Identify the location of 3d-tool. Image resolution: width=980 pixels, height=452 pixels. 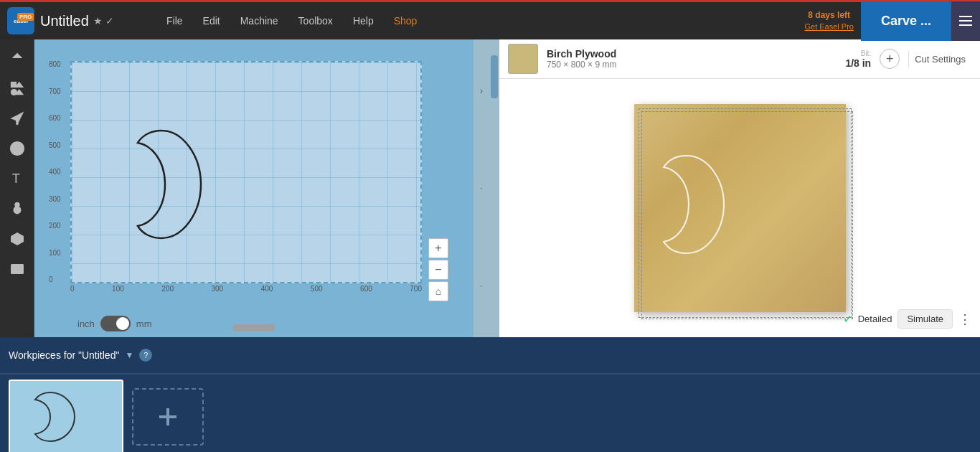
(17, 239).